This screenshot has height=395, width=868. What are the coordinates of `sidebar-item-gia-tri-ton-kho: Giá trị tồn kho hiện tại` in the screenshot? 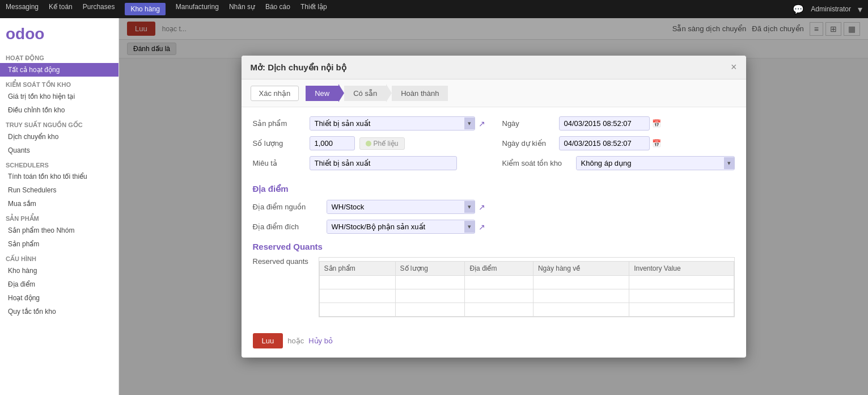 It's located at (59, 96).